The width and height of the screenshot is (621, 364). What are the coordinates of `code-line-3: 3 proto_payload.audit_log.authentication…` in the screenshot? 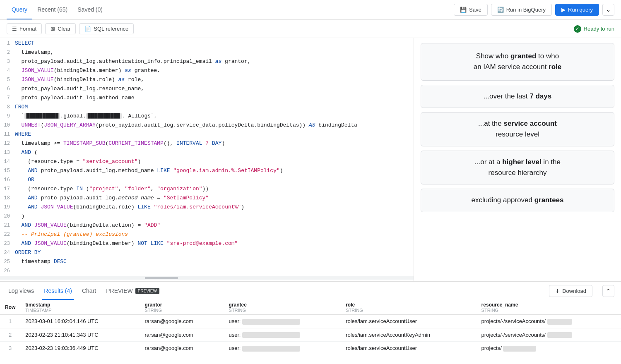 It's located at (207, 62).